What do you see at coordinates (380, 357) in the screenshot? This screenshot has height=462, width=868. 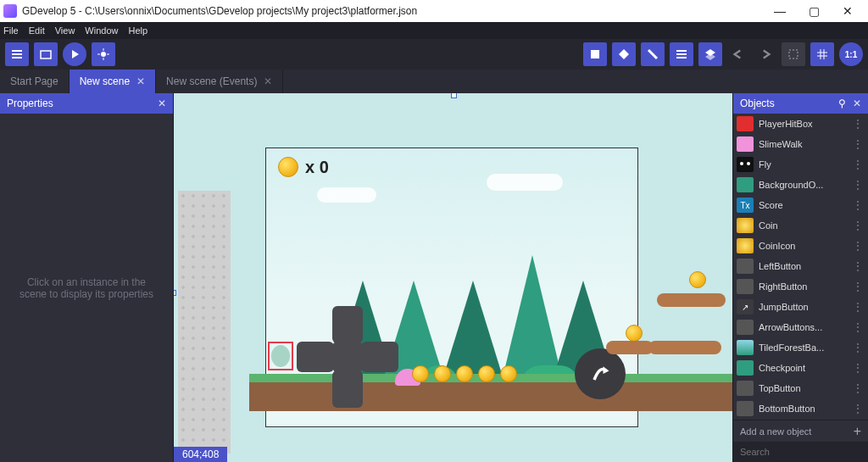 I see `dpad-right` at bounding box center [380, 357].